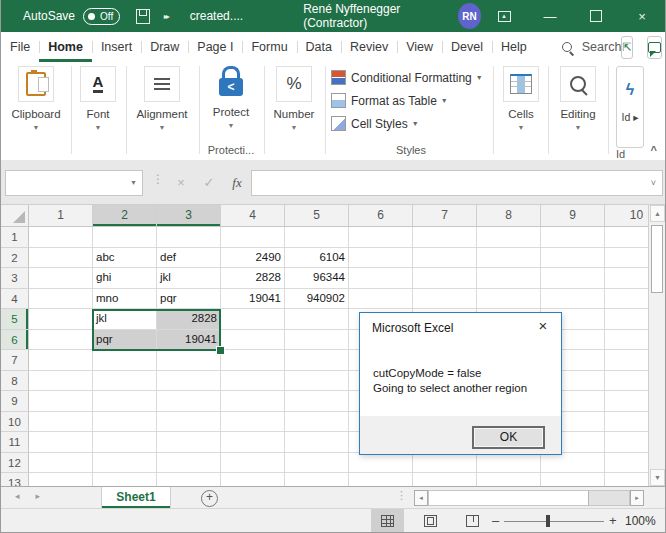  What do you see at coordinates (514, 47) in the screenshot?
I see `tab-help: Help` at bounding box center [514, 47].